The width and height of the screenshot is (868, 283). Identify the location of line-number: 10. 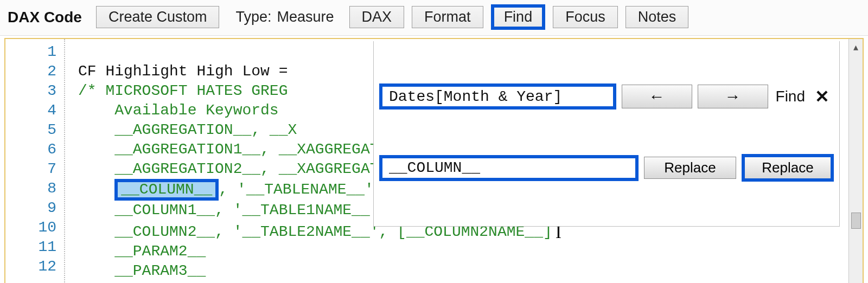
(31, 228).